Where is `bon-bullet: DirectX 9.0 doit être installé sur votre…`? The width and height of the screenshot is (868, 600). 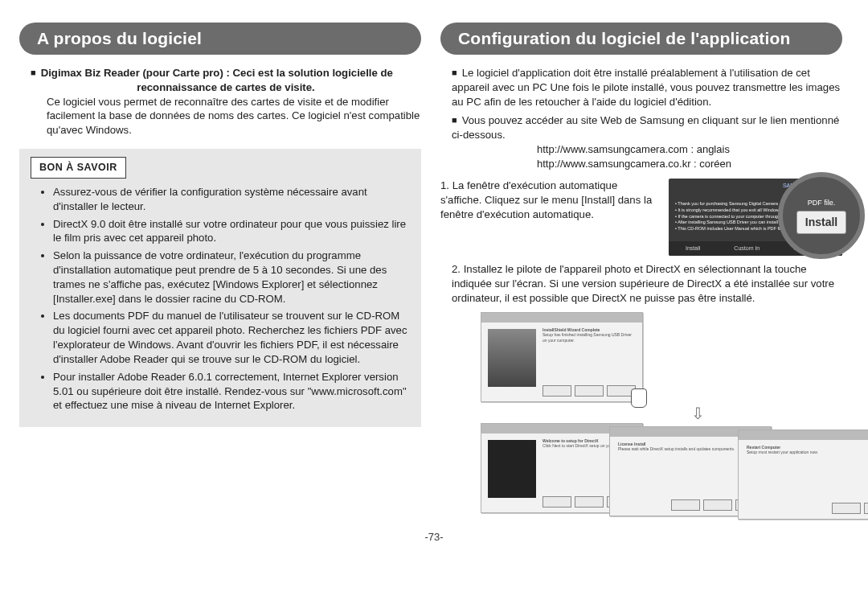 bon-bullet: DirectX 9.0 doit être installé sur votre… is located at coordinates (231, 232).